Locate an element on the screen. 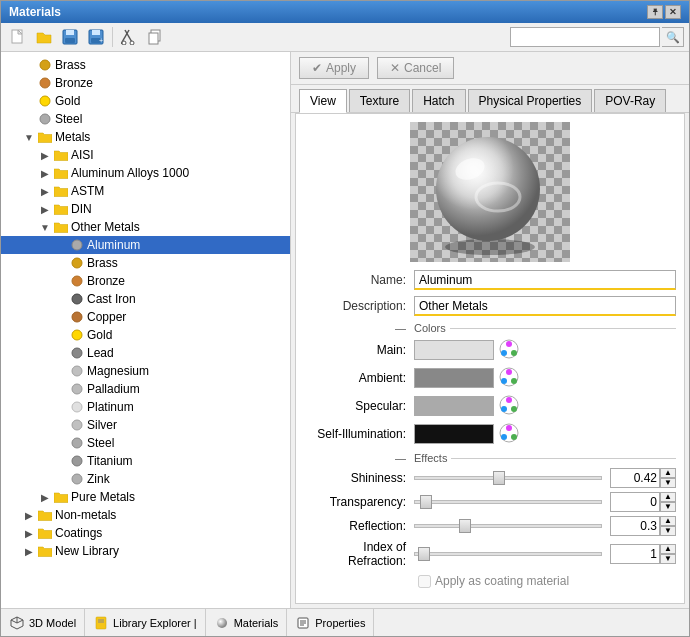 This screenshot has width=690, height=637. description-label: Description: is located at coordinates (359, 306).